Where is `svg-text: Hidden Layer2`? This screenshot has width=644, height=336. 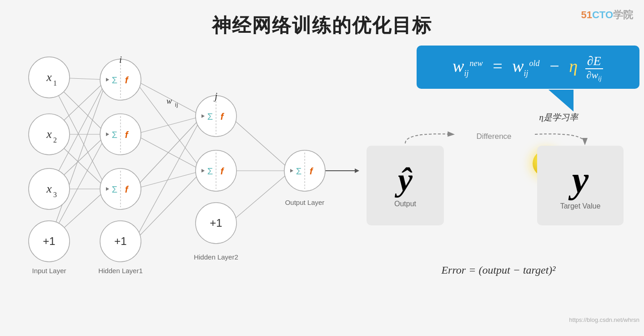
svg-text: Hidden Layer2 is located at coordinates (216, 257).